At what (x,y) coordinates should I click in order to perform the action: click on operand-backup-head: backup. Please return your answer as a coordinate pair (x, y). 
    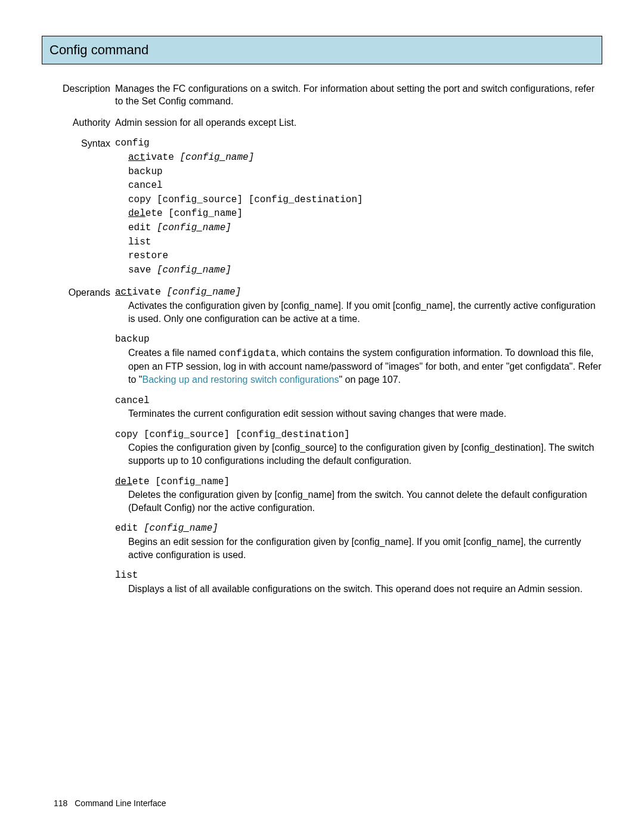
    Looking at the image, I should click on (359, 340).